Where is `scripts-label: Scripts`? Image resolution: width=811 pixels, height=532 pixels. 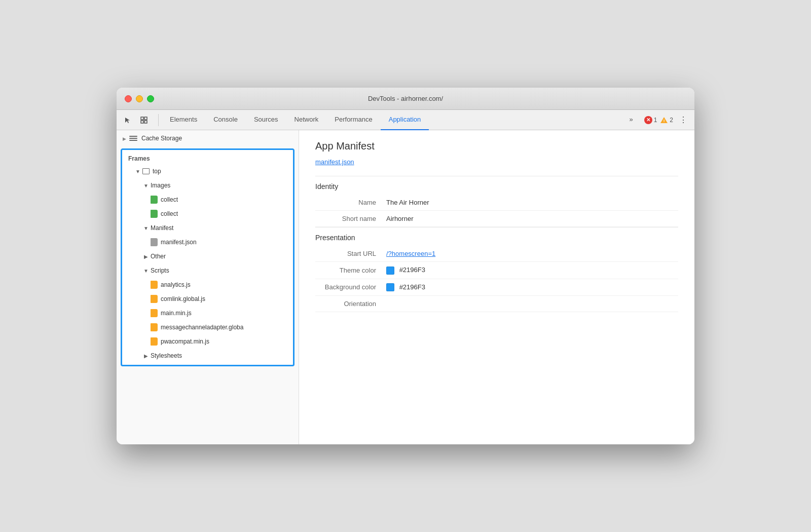 scripts-label: Scripts is located at coordinates (160, 271).